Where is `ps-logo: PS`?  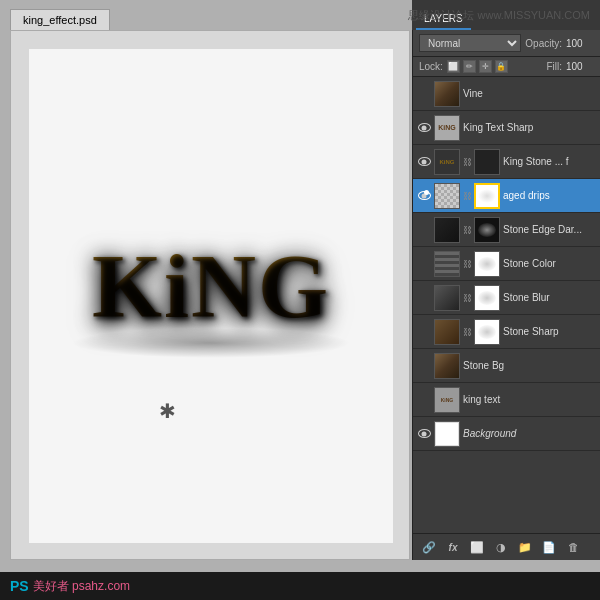
ps-logo: PS is located at coordinates (20, 586).